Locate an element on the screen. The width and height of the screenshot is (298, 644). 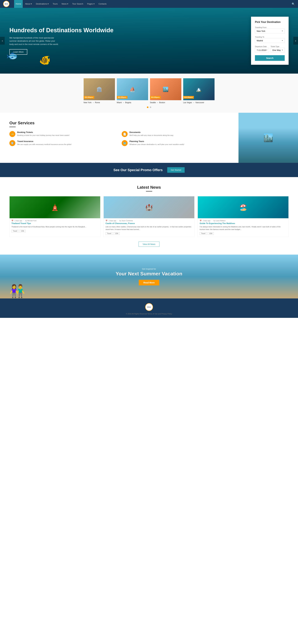
picker-to-select: Madrid Rome Paris Tokyo is located at coordinates (270, 40).